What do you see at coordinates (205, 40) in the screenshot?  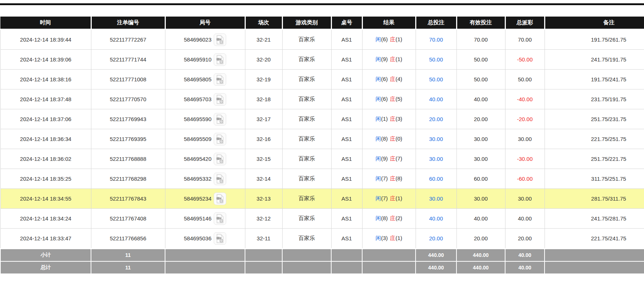 I see `round-cell: 584696023` at bounding box center [205, 40].